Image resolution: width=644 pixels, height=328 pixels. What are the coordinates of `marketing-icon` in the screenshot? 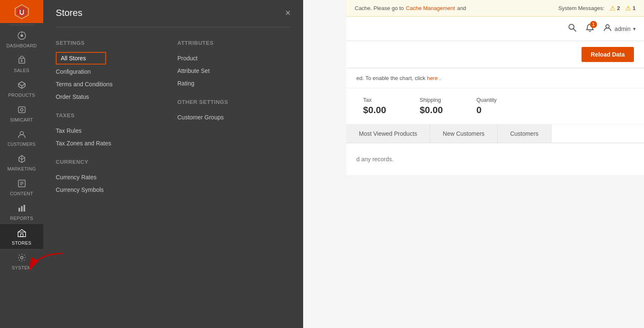 It's located at (22, 159).